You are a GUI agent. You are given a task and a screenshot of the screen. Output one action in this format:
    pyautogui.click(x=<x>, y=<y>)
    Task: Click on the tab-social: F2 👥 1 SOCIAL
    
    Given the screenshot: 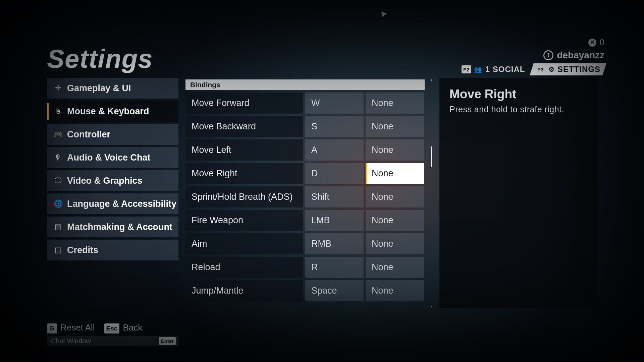 What is the action you would take?
    pyautogui.click(x=493, y=69)
    